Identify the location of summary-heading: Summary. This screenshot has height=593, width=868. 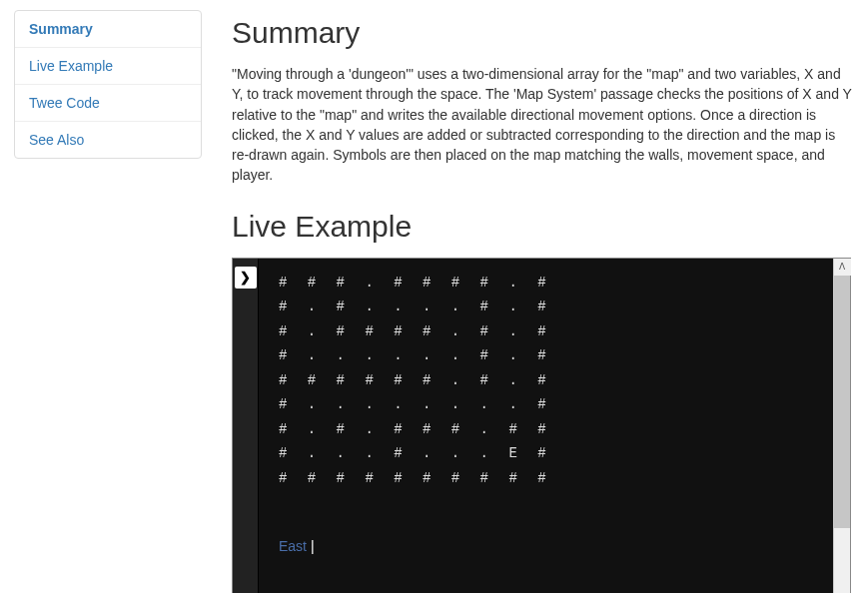
(543, 33).